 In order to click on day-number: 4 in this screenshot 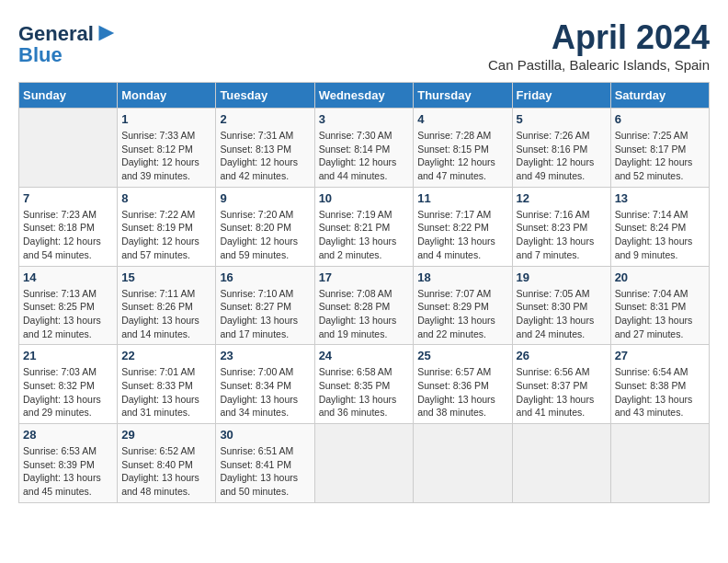, I will do `click(462, 120)`.